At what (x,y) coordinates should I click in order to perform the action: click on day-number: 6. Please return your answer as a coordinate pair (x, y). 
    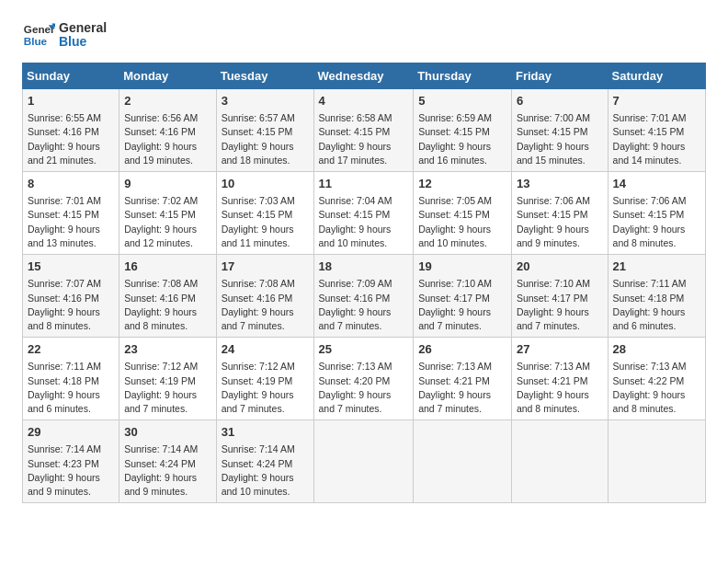
    Looking at the image, I should click on (560, 101).